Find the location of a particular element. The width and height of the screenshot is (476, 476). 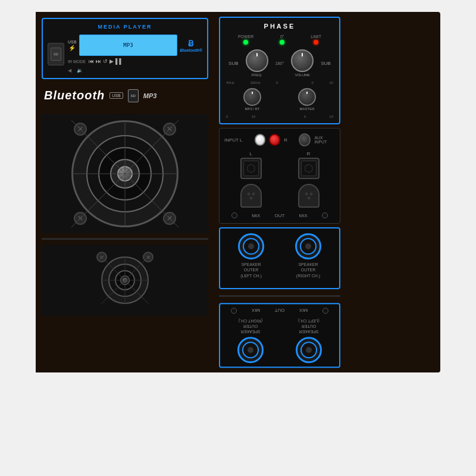

master-knob-group: MASTER is located at coordinates (307, 100).